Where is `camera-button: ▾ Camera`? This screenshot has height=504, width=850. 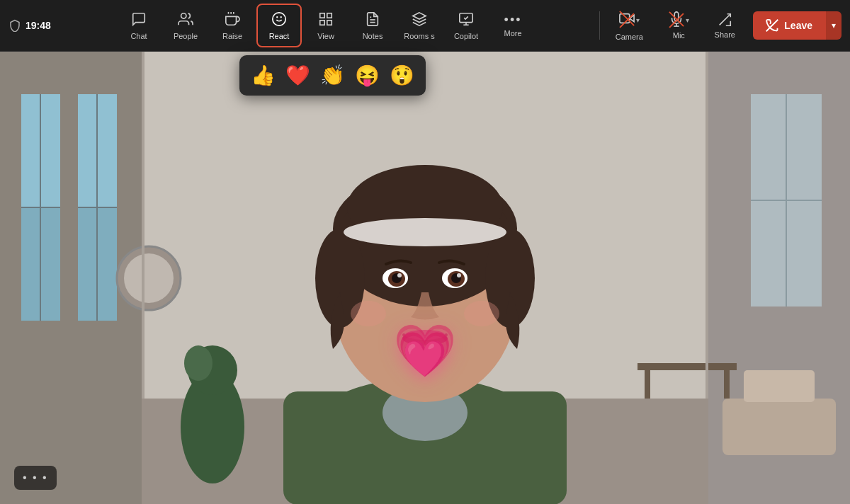 camera-button: ▾ Camera is located at coordinates (629, 25).